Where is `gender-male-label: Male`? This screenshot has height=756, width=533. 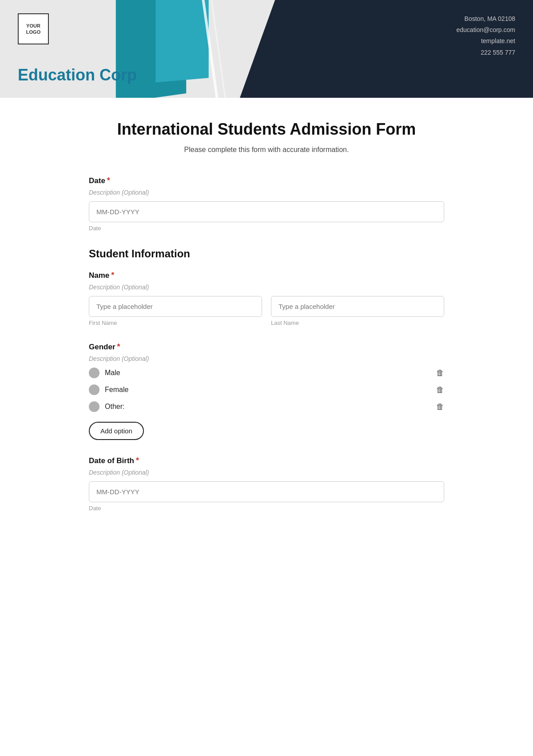 gender-male-label: Male is located at coordinates (113, 373).